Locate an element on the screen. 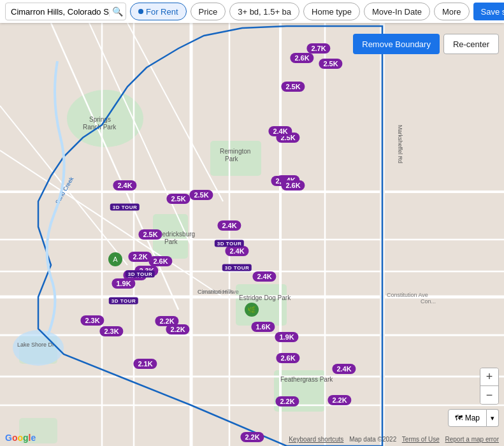 This screenshot has width=504, height=446. svg-text: Ranch Park is located at coordinates (99, 127).